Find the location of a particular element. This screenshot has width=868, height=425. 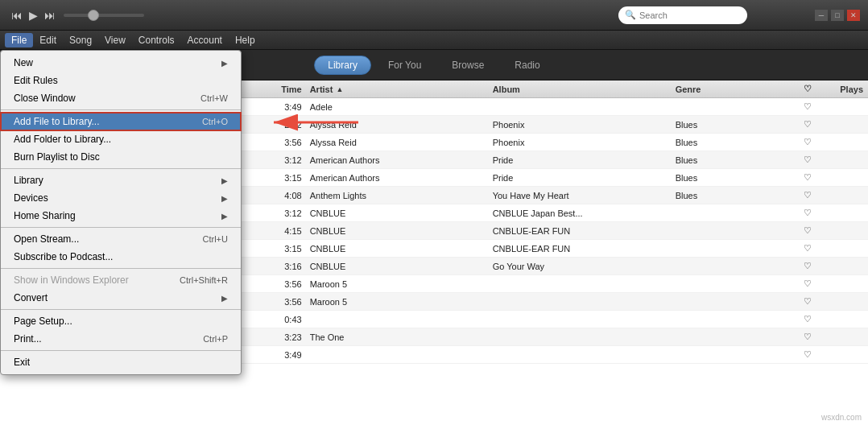

search-input is located at coordinates (684, 15).